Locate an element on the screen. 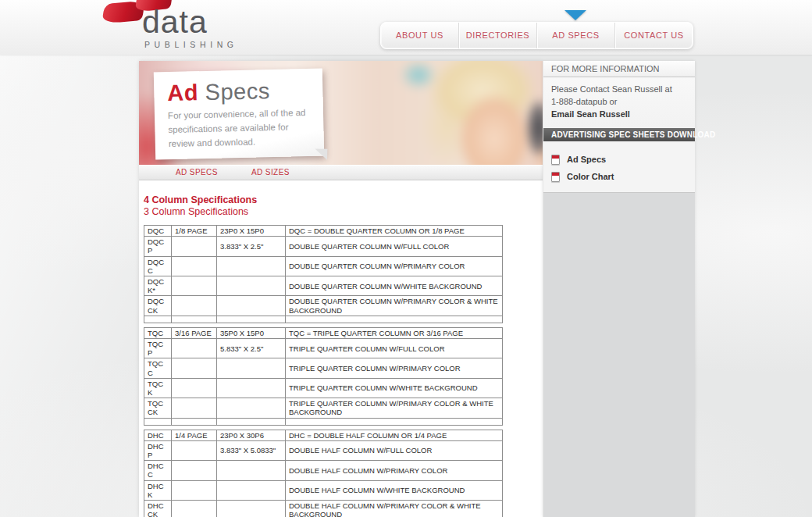 The height and width of the screenshot is (517, 812). table-row: TQCP5.833" X 2.5"TRIPLE QUARTER COLUMN W… is located at coordinates (323, 348).